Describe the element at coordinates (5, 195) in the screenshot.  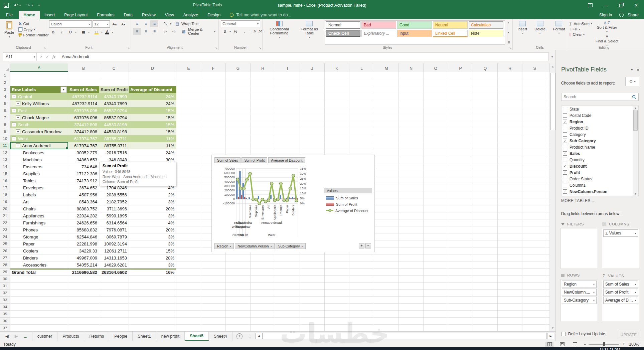
I see `row-header-18: 18` at that location.